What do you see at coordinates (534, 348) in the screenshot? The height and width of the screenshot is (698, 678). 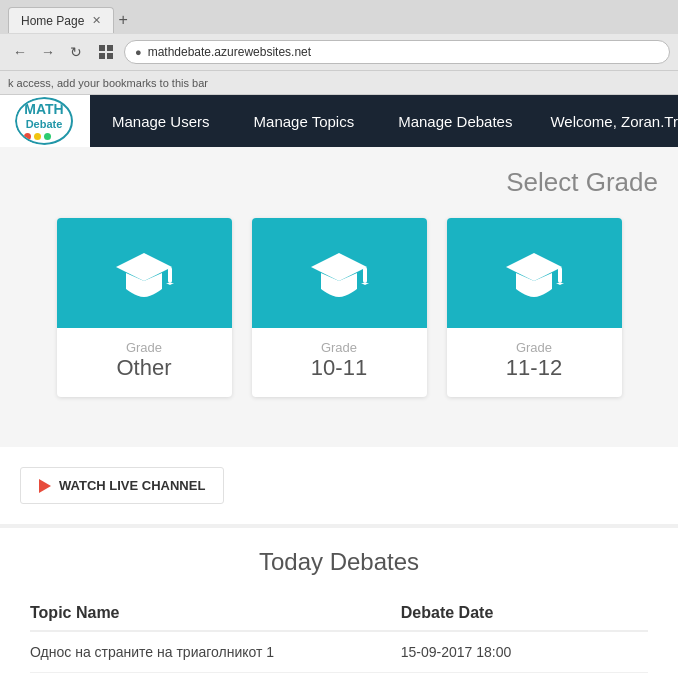 I see `grade-label-1112: Grade` at bounding box center [534, 348].